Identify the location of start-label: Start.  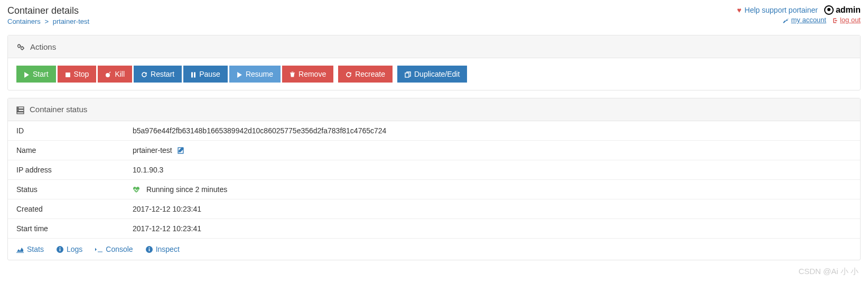
(41, 74).